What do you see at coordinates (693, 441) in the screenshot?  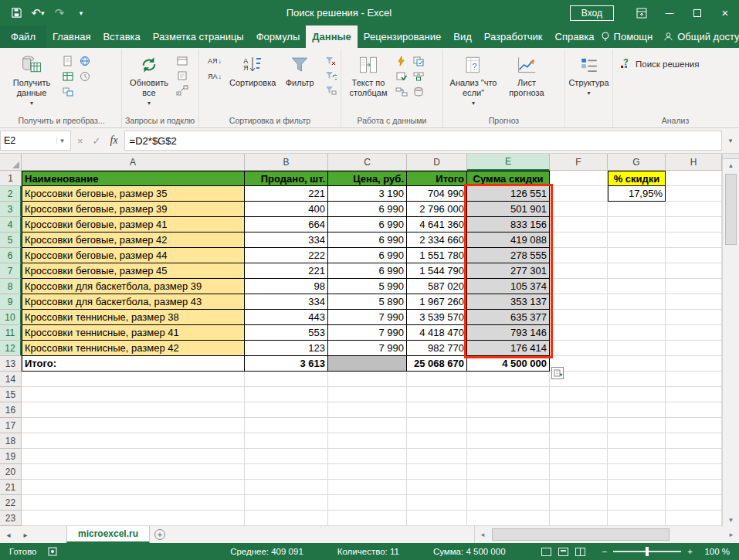 I see `cell-H18` at bounding box center [693, 441].